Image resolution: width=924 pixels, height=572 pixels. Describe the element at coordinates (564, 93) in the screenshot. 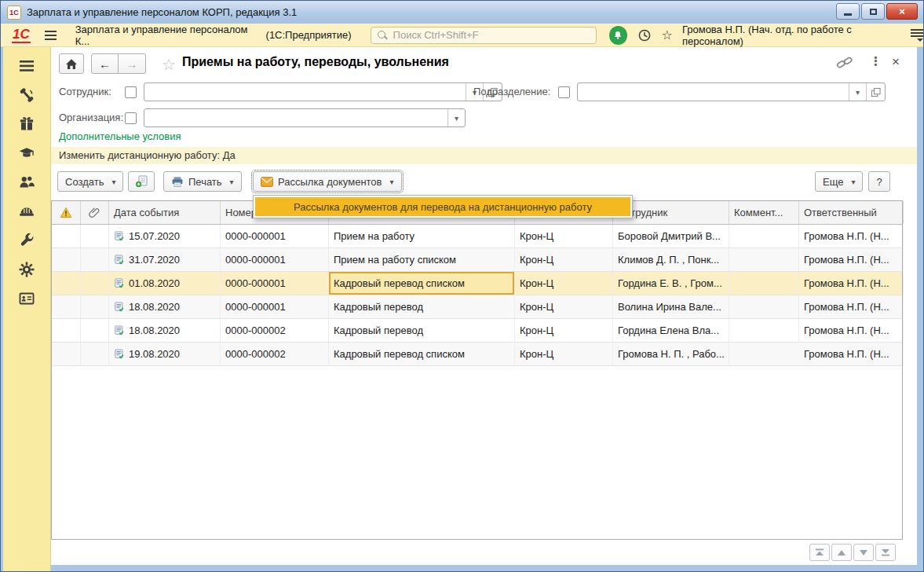

I see `department-filter-checkbox` at that location.